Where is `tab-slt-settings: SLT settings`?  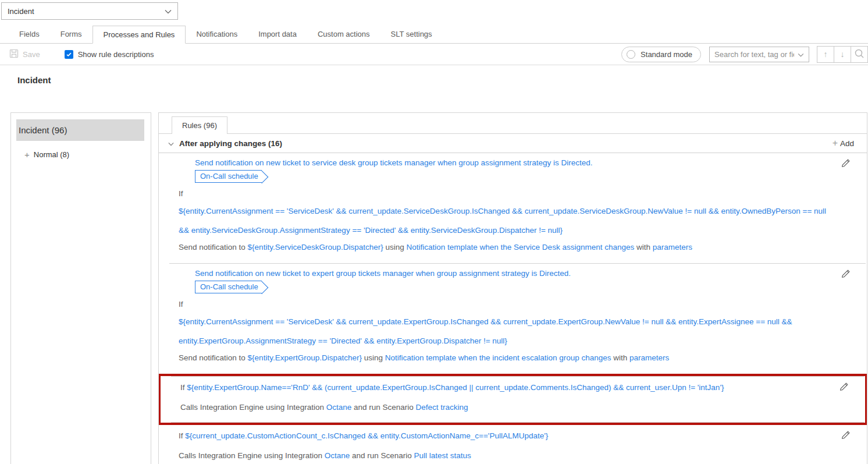
tab-slt-settings: SLT settings is located at coordinates (412, 34).